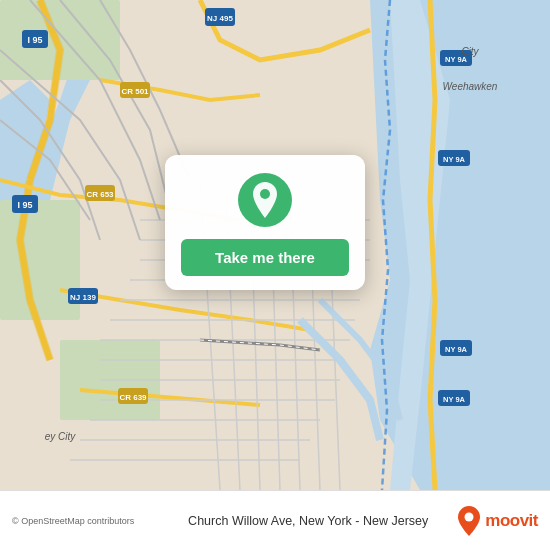 The height and width of the screenshot is (550, 550). What do you see at coordinates (265, 222) in the screenshot?
I see `popup-card: Take me there` at bounding box center [265, 222].